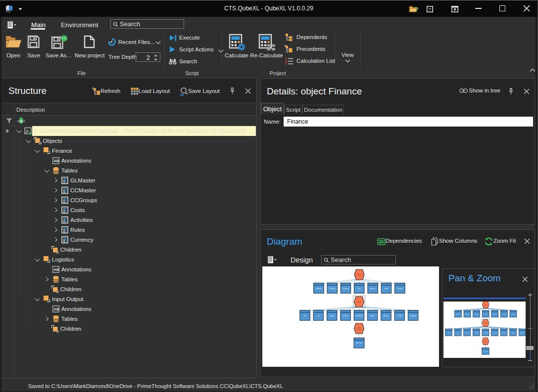  What do you see at coordinates (345, 316) in the screenshot?
I see `svg-text: JourPlan` at bounding box center [345, 316].